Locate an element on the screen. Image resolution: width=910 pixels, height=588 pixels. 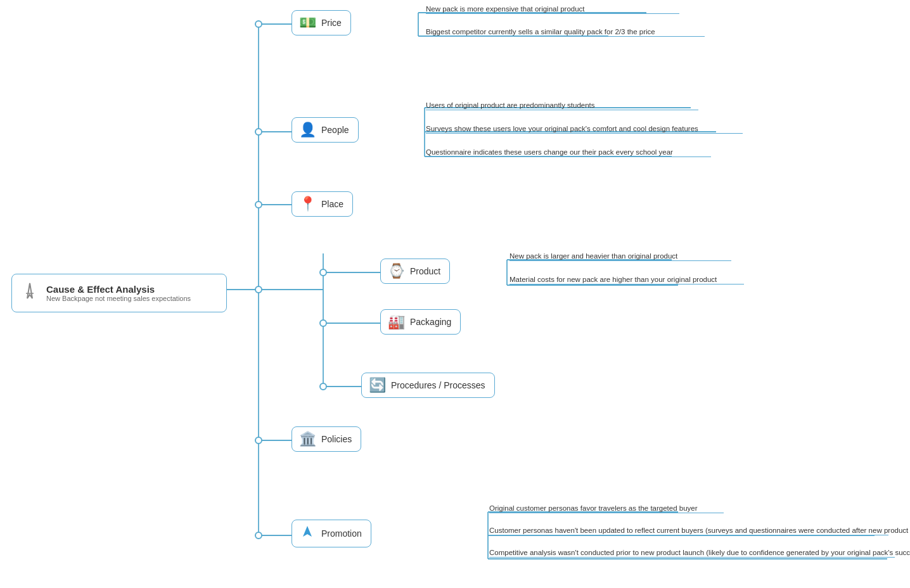
policies-node: 🏛️ Policies is located at coordinates (326, 439).